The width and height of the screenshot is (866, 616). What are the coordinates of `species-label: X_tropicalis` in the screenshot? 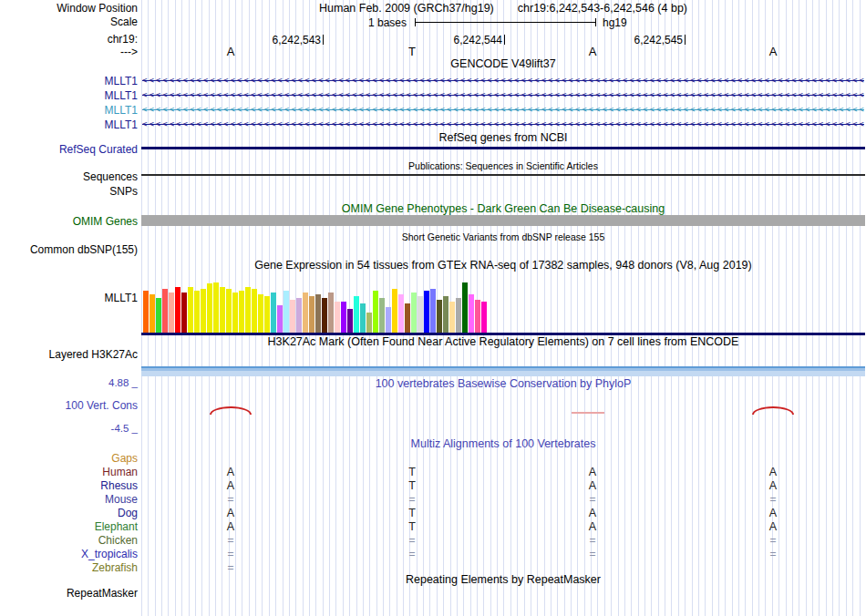 It's located at (69, 554).